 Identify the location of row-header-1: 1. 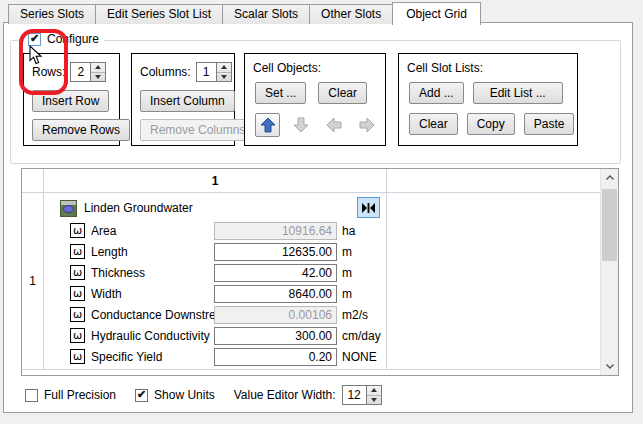
(33, 281).